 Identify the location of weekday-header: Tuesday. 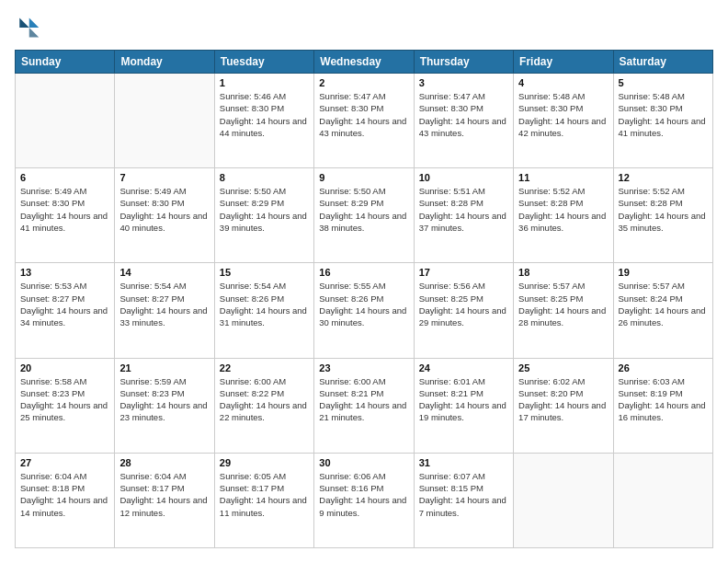
(264, 63).